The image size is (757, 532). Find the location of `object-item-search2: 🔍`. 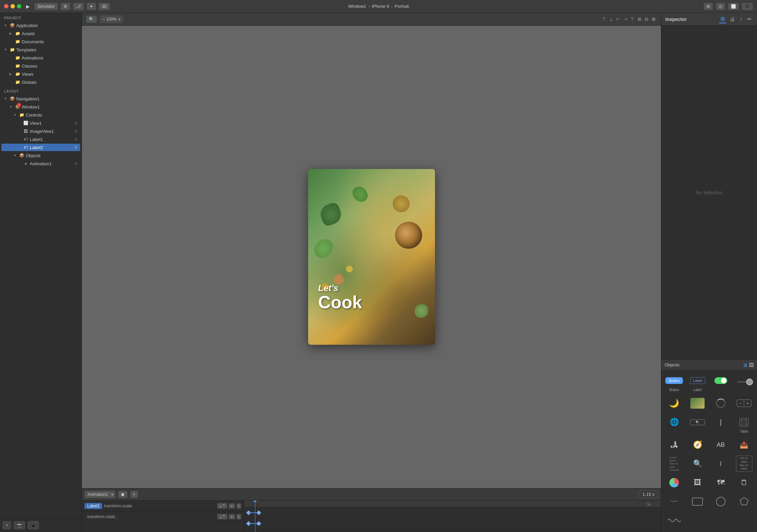

object-item-search2: 🔍 is located at coordinates (697, 464).